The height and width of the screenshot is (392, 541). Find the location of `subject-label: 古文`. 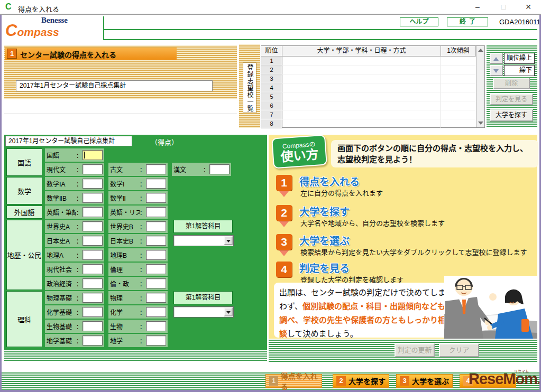

subject-label: 古文 is located at coordinates (125, 169).